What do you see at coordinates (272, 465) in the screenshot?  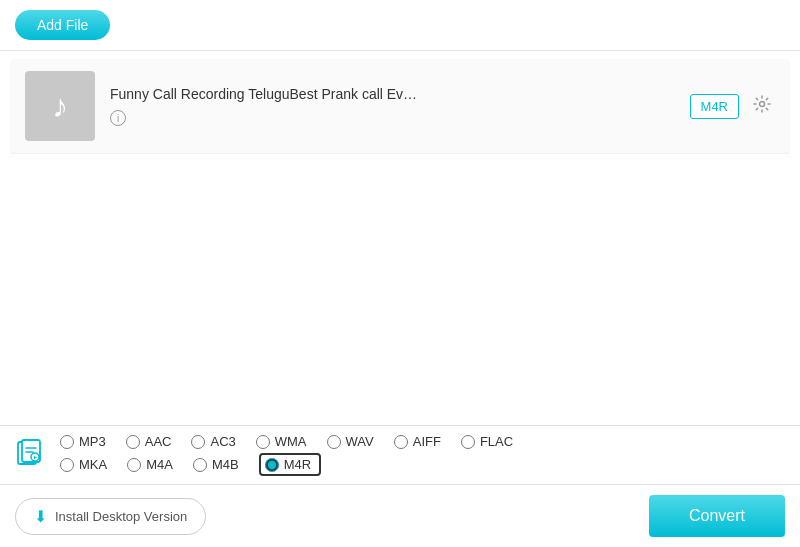 I see `format-radio-m4r` at bounding box center [272, 465].